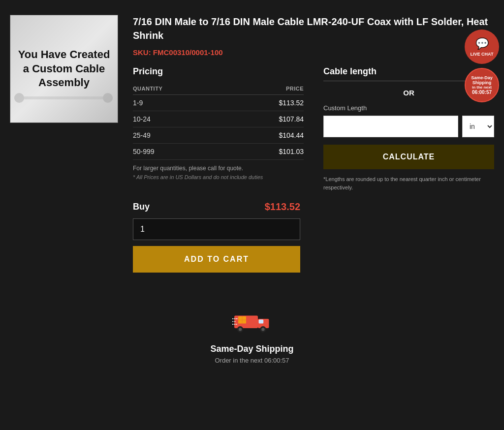 The width and height of the screenshot is (504, 430). Describe the element at coordinates (217, 207) in the screenshot. I see `buy-header: Buy $113.52` at that location.